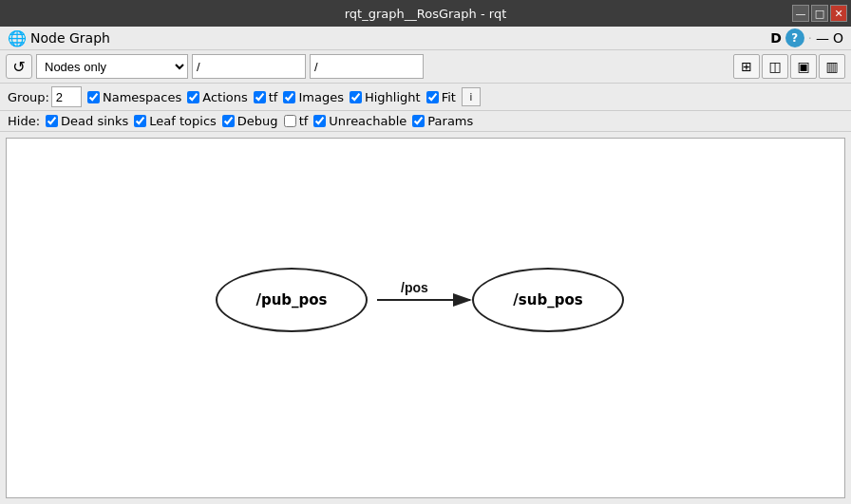 The width and height of the screenshot is (851, 504). Describe the element at coordinates (228, 121) in the screenshot. I see `debug-checkbox` at that location.